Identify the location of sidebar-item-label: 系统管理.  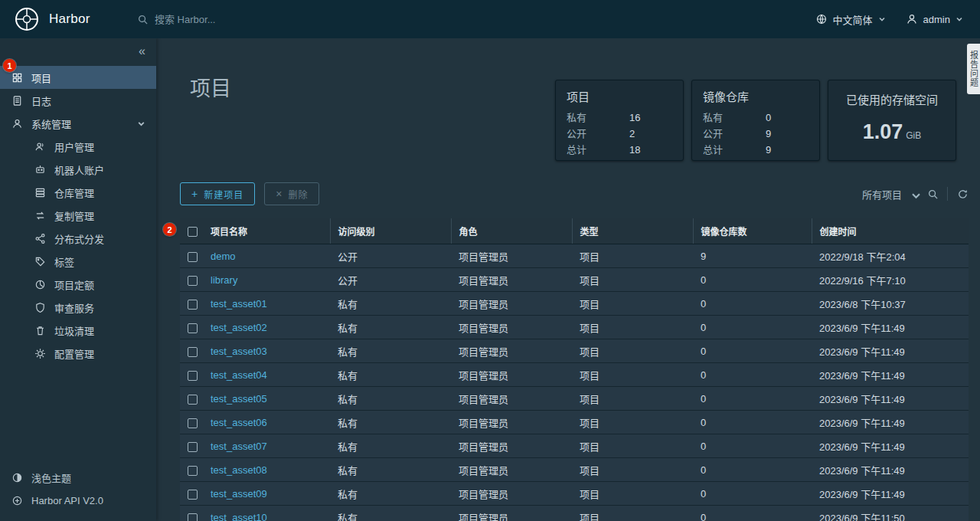
(51, 124).